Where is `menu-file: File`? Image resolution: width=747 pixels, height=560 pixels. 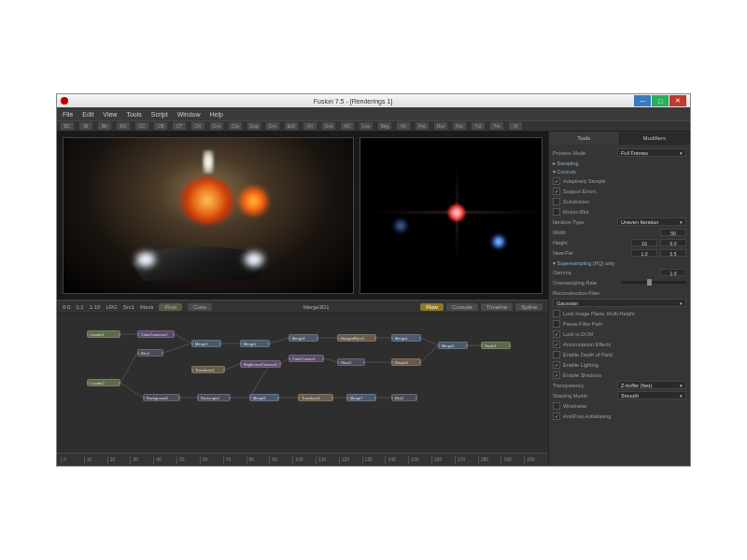 menu-file: File is located at coordinates (67, 114).